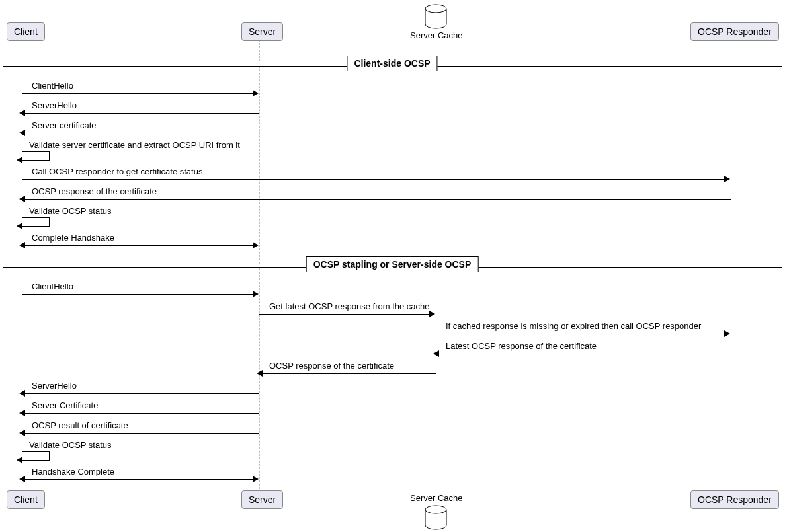 The height and width of the screenshot is (532, 785). What do you see at coordinates (80, 426) in the screenshot?
I see `msg-ocsp-result: OCSP result of certificate` at bounding box center [80, 426].